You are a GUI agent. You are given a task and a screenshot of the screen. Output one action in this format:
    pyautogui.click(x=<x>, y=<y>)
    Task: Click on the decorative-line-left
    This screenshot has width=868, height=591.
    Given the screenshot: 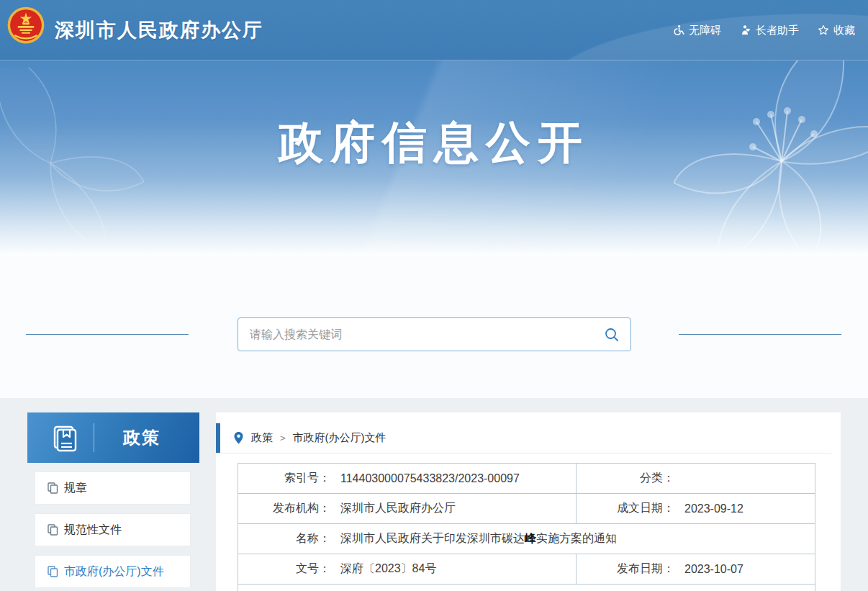 What is the action you would take?
    pyautogui.click(x=107, y=334)
    